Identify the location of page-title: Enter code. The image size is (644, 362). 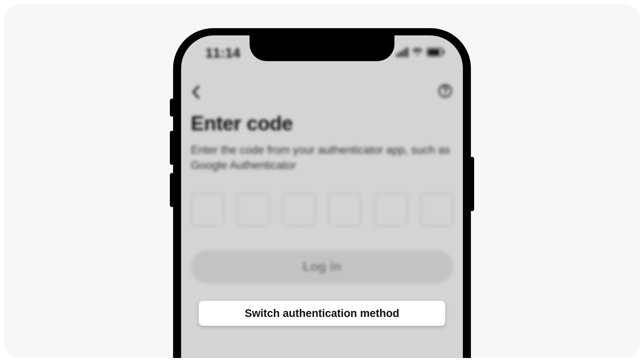
(322, 123).